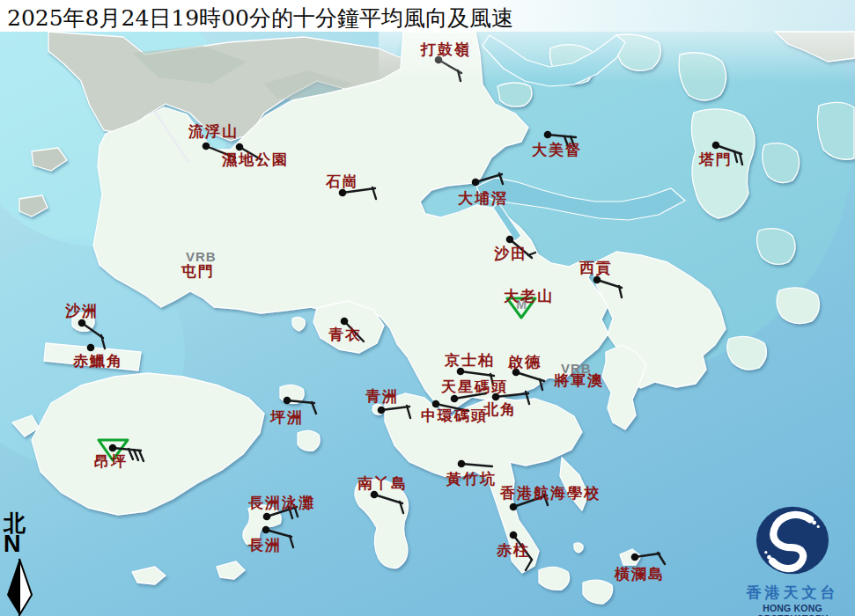  What do you see at coordinates (439, 60) in the screenshot?
I see `station-dot-ta-kwu-ling` at bounding box center [439, 60].